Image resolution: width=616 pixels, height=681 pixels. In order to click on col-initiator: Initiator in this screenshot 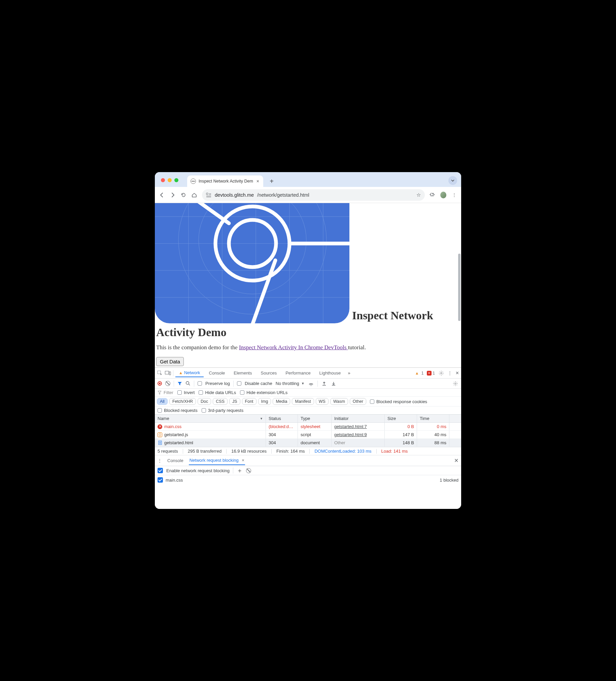, I will do `click(358, 418)`.